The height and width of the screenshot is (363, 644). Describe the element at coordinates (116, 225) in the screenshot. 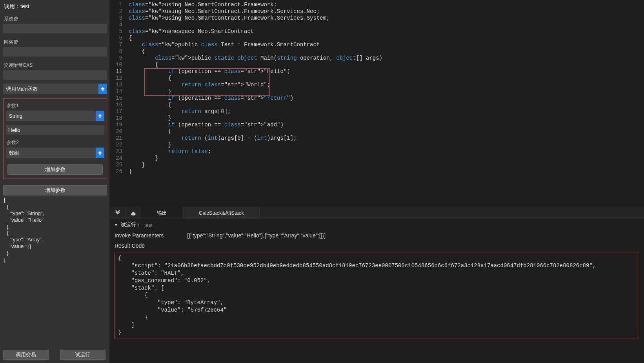

I see `caret-down-icon` at that location.